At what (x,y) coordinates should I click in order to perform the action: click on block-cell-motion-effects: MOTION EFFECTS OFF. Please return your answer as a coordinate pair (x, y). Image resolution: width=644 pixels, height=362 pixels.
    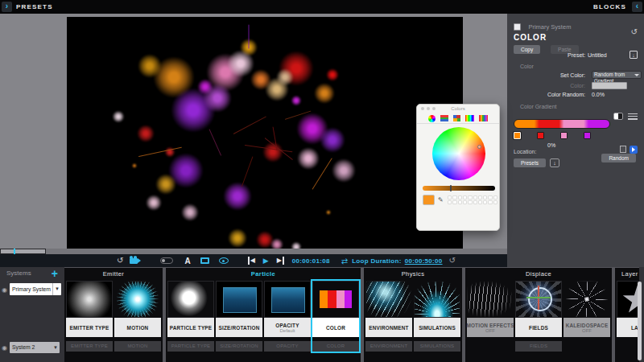
    Looking at the image, I should click on (490, 316).